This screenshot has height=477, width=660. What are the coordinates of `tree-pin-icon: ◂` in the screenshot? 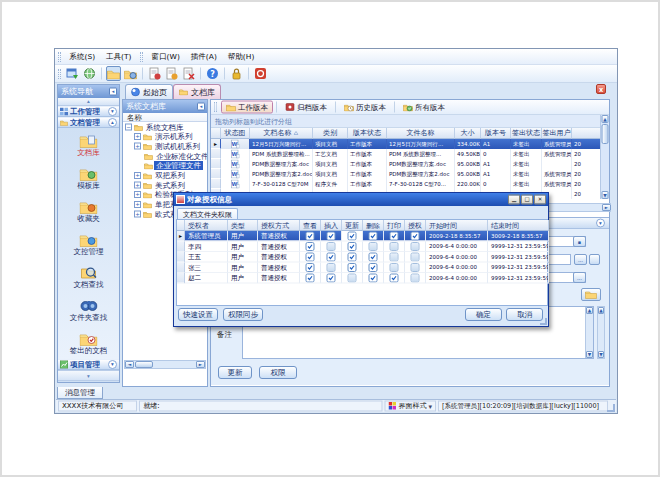 It's located at (201, 107).